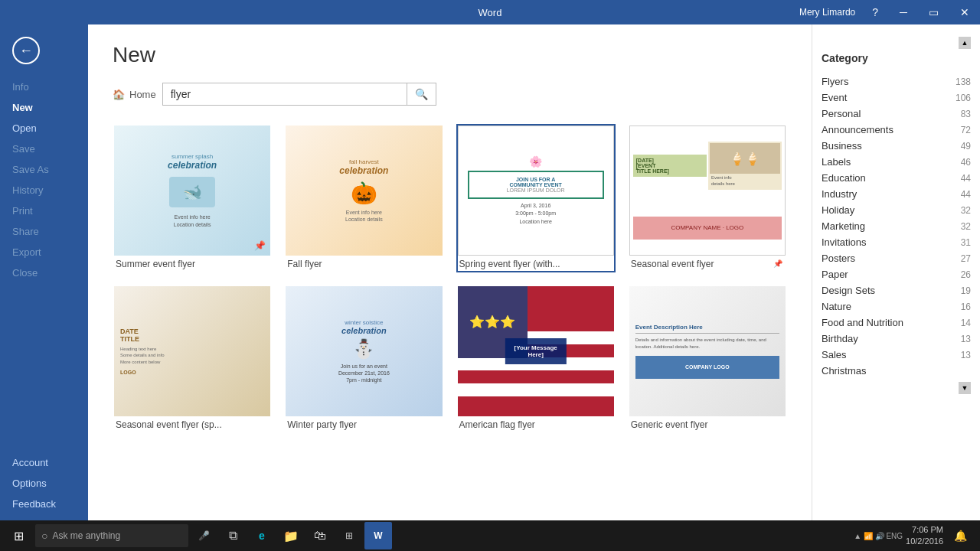  Describe the element at coordinates (119, 95) in the screenshot. I see `home-icon: 🏠` at that location.